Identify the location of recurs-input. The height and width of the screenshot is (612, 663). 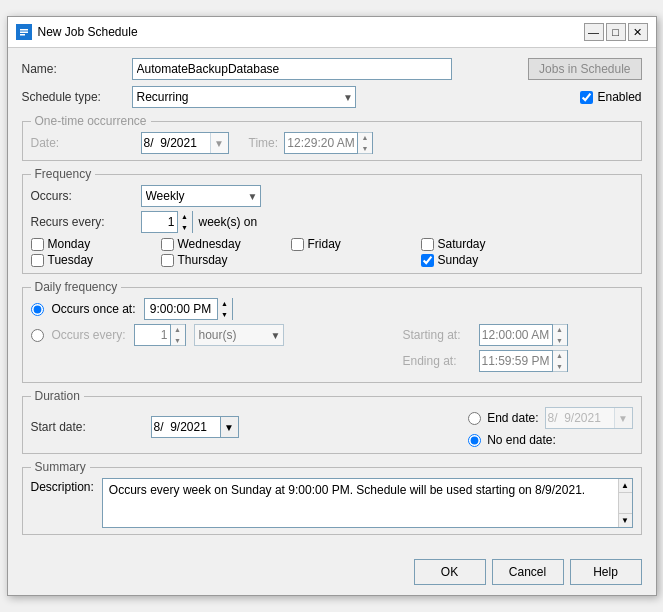
(160, 222).